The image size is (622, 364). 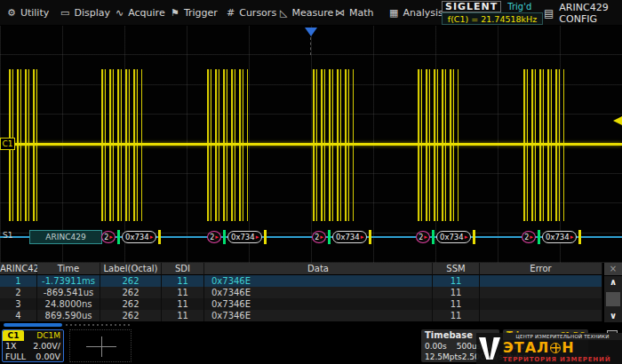 I want to click on flag-icon: ⚑, so click(x=175, y=12).